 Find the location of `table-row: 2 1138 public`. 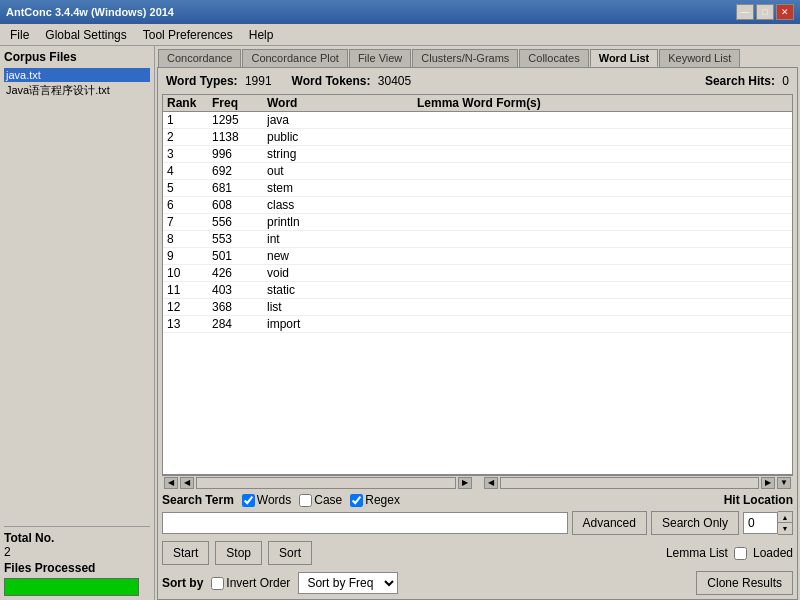

table-row: 2 1138 public is located at coordinates (478, 138).